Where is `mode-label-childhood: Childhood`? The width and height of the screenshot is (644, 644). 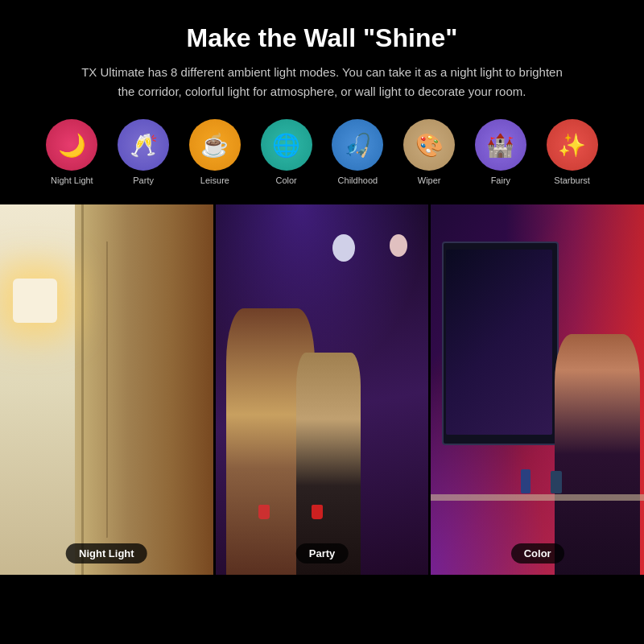
mode-label-childhood: Childhood is located at coordinates (358, 180).